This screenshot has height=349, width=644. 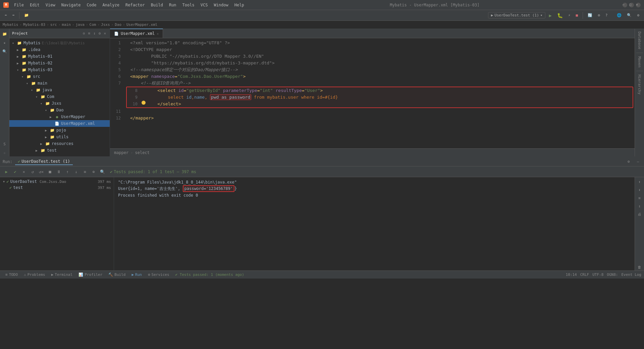 I want to click on run-rerun-btn: ↺, so click(x=33, y=172).